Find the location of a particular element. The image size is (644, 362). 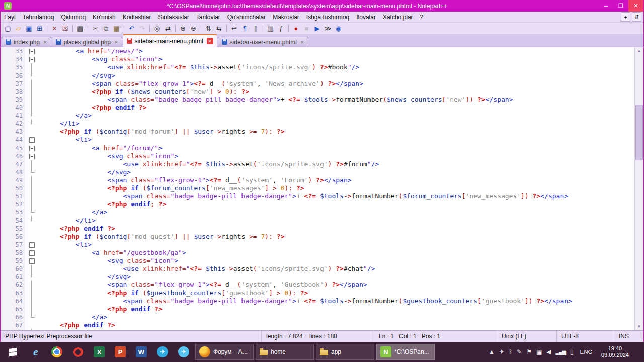

menu-fayl: Fayl is located at coordinates (10, 17).